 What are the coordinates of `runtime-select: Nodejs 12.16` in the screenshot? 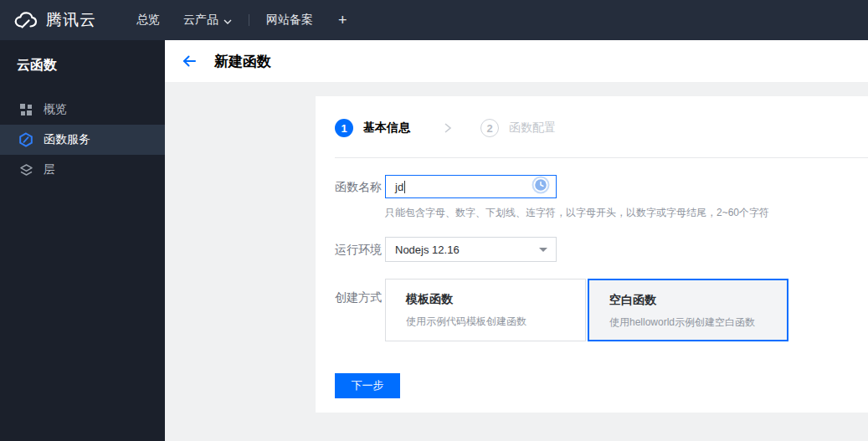 It's located at (470, 249).